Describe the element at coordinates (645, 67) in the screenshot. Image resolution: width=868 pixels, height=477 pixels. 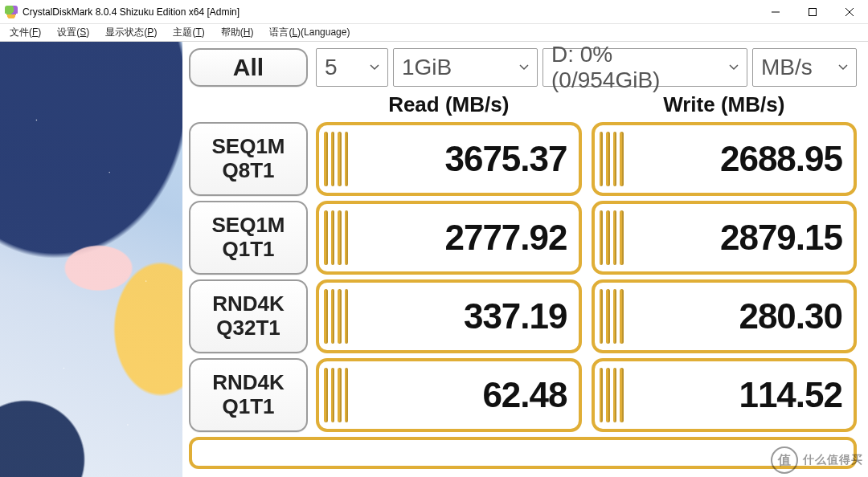
I see `drive-select: D: 0% (0/954GiB)` at that location.